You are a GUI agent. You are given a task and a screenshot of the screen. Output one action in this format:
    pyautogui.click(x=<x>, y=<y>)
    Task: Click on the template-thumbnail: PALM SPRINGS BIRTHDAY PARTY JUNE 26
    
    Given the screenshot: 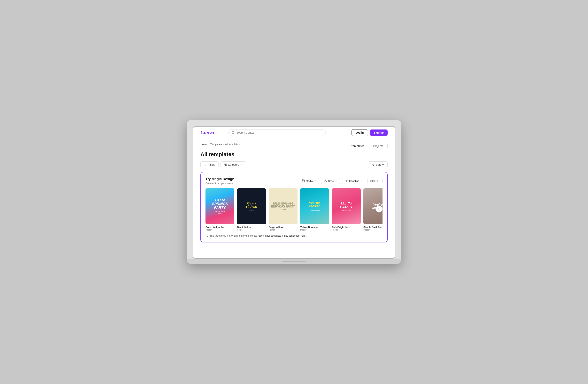 What is the action you would take?
    pyautogui.click(x=283, y=206)
    